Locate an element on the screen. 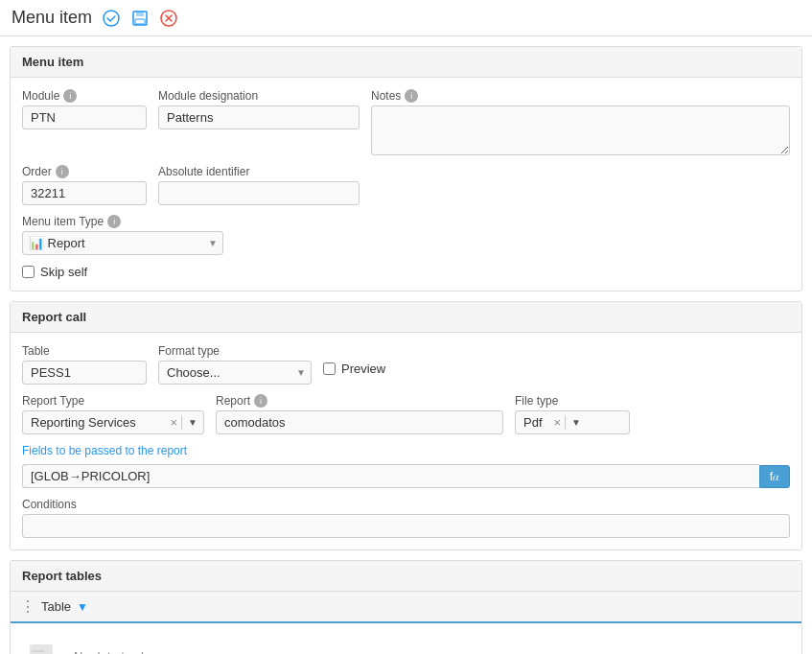 The width and height of the screenshot is (812, 654). order-info-icon: i is located at coordinates (62, 172).